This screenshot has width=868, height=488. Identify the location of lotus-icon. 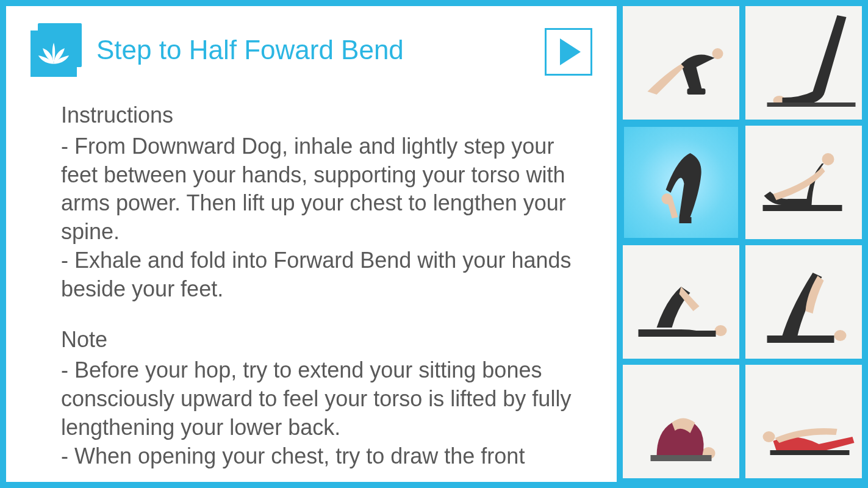
(57, 50).